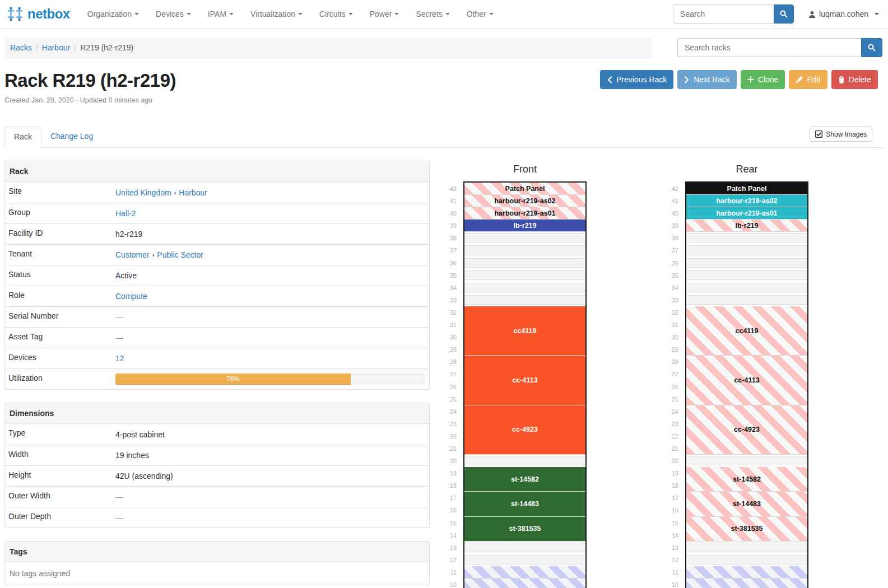  I want to click on chevron-down-icon, so click(491, 14).